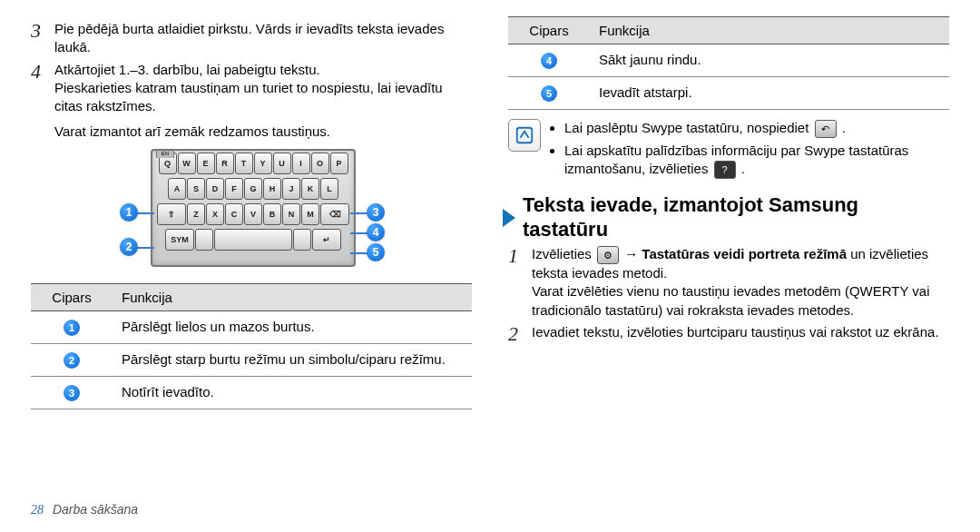  I want to click on key: M, so click(310, 214).